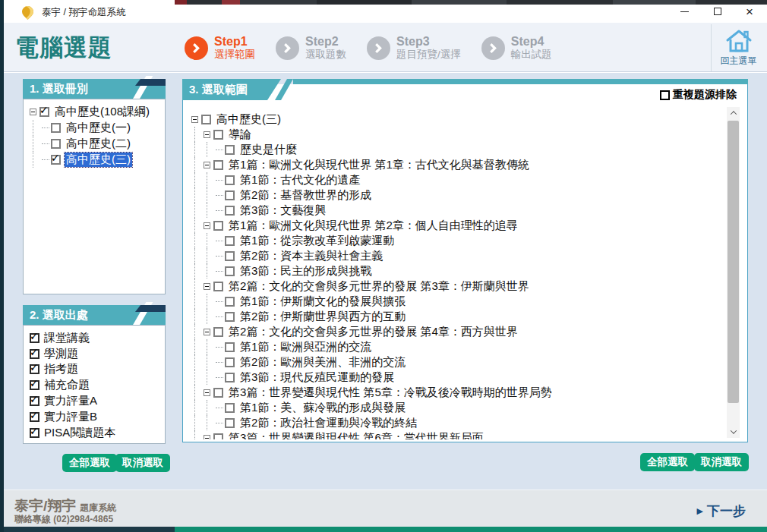 This screenshot has height=532, width=767. What do you see at coordinates (456, 362) in the screenshot?
I see `tree-item: 第2節：歐洲與美洲、非洲的交流` at bounding box center [456, 362].